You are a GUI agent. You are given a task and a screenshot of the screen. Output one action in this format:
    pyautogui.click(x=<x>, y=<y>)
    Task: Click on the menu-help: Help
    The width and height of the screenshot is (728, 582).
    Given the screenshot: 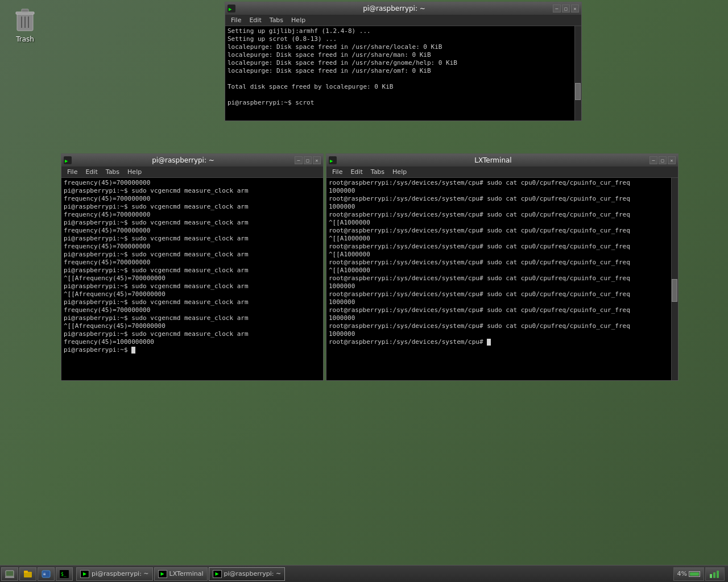 What is the action you would take?
    pyautogui.click(x=298, y=20)
    